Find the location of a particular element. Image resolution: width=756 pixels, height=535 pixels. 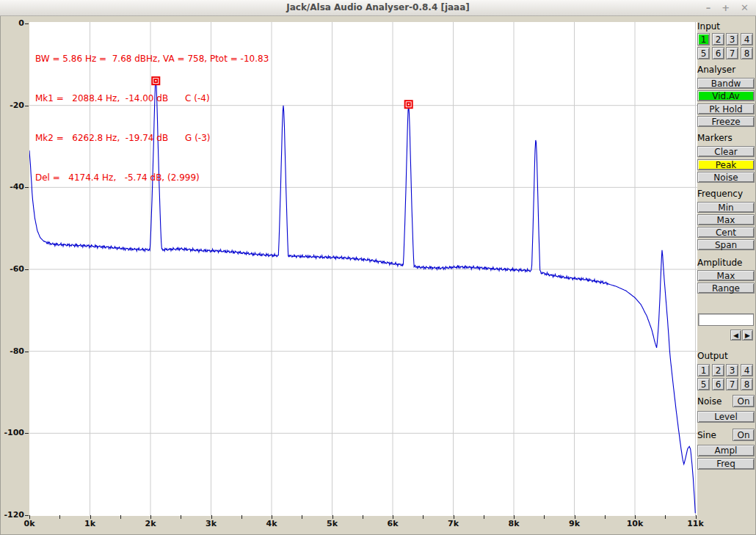

markers-clear-button: Clear is located at coordinates (726, 151).